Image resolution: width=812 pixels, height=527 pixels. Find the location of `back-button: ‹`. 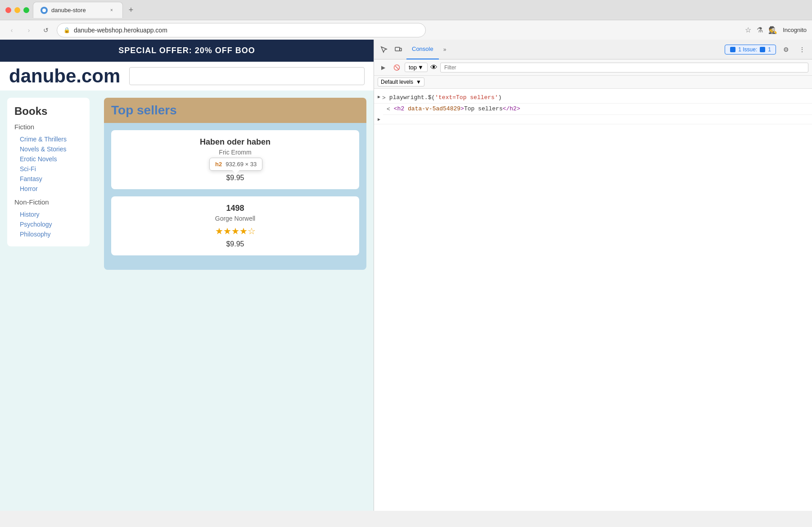

back-button: ‹ is located at coordinates (12, 30).